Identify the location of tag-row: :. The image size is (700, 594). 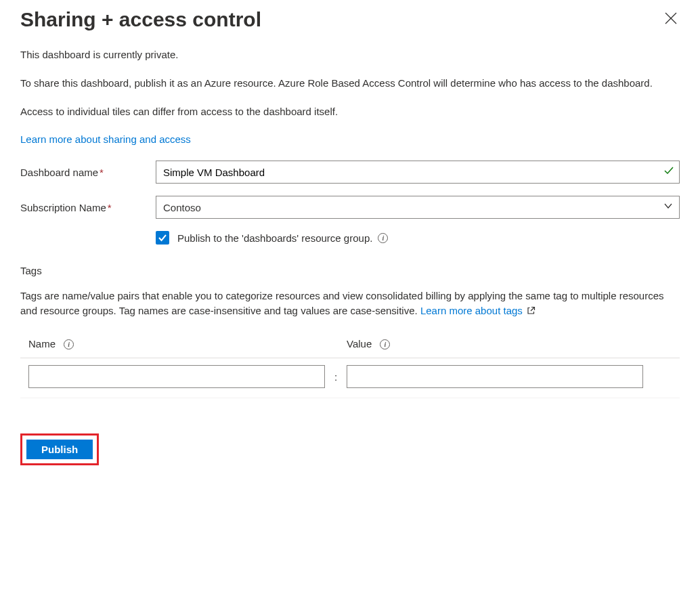
(350, 378).